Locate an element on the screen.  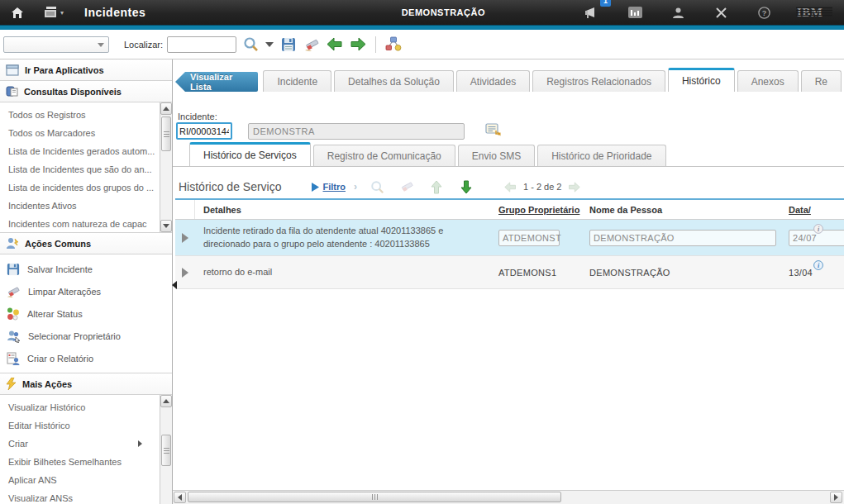
tab-anexos: Anexos is located at coordinates (768, 81).